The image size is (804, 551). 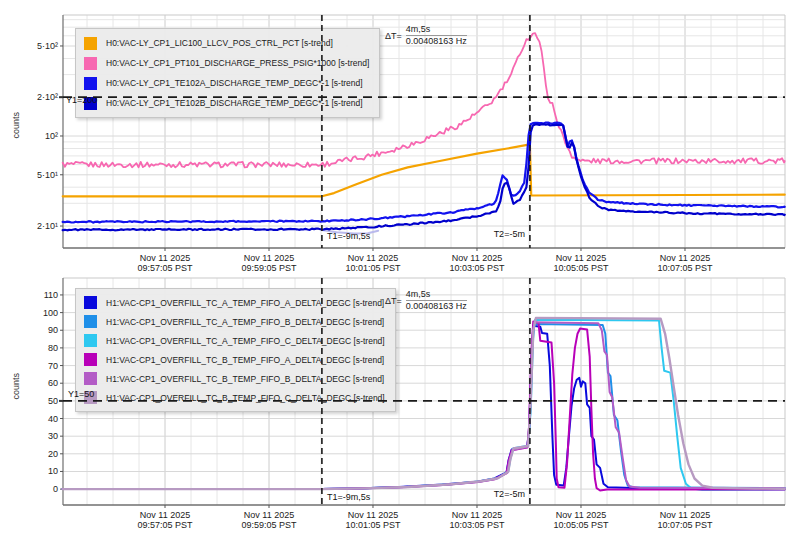 What do you see at coordinates (426, 36) in the screenshot?
I see `delta-t-annotation-top: ΔT= 4m,5s 0.00408163 Hz` at bounding box center [426, 36].